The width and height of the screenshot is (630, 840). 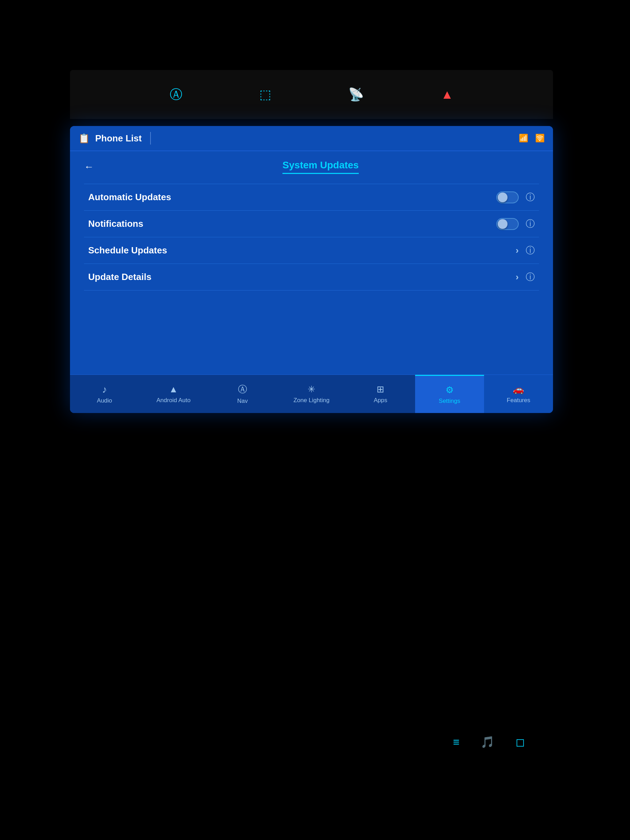 I want to click on features-icon: 🚗, so click(x=518, y=390).